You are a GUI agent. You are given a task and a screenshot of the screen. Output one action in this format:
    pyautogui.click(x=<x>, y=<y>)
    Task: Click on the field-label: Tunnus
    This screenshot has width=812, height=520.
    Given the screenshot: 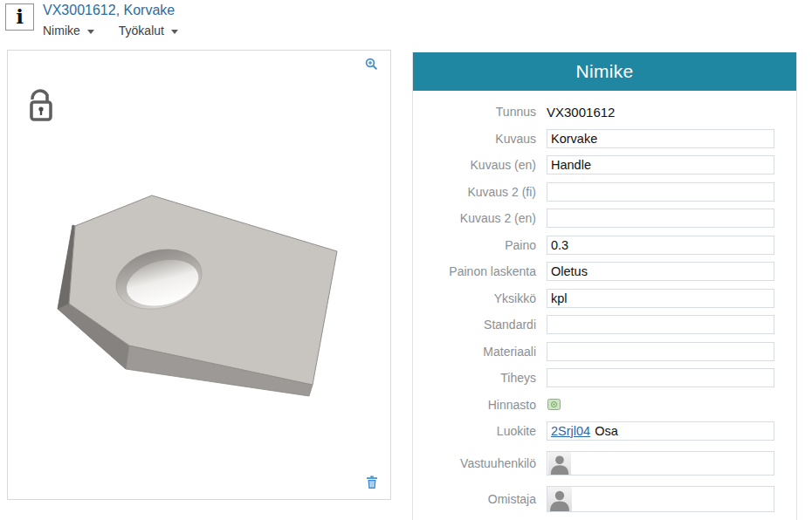 What is the action you would take?
    pyautogui.click(x=480, y=112)
    